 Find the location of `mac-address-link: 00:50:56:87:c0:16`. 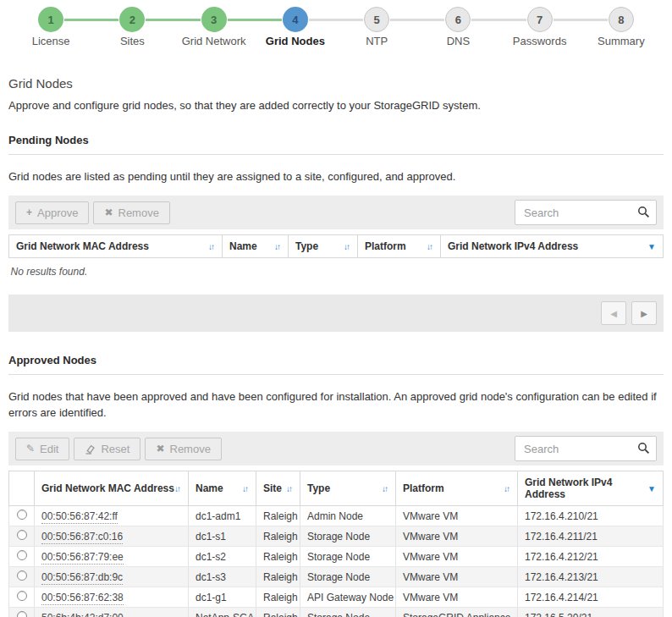

mac-address-link: 00:50:56:87:c0:16 is located at coordinates (82, 537).